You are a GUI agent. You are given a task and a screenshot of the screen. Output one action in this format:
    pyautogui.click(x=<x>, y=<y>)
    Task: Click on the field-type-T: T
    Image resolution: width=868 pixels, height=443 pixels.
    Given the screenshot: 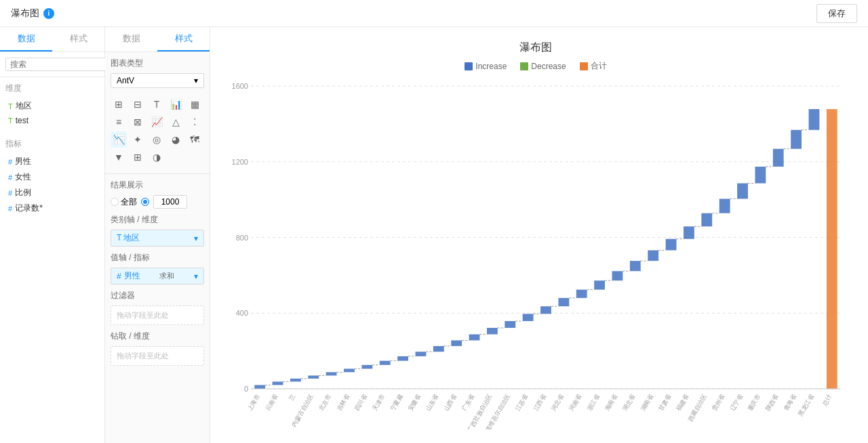 What is the action you would take?
    pyautogui.click(x=11, y=106)
    